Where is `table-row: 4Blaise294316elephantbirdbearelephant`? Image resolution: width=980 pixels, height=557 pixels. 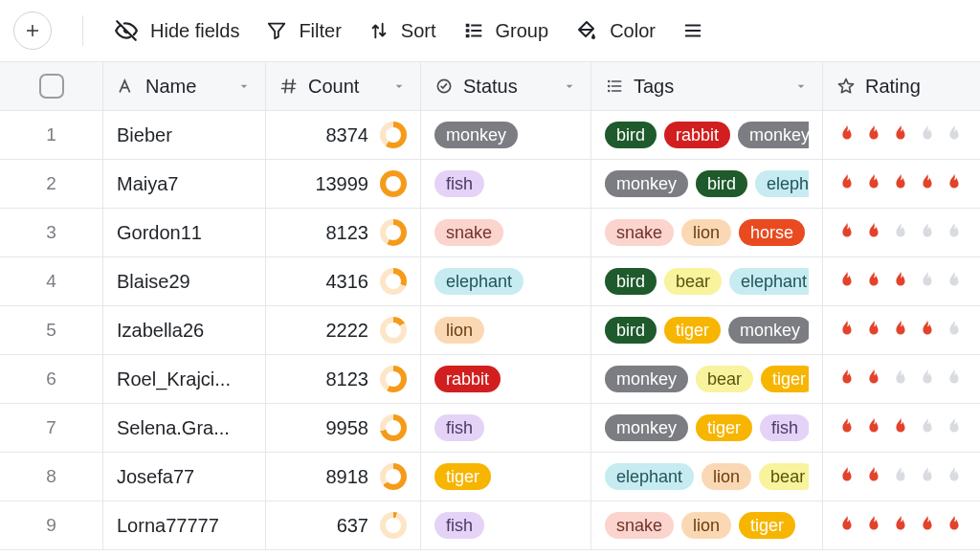 table-row: 4Blaise294316elephantbirdbearelephant is located at coordinates (490, 281).